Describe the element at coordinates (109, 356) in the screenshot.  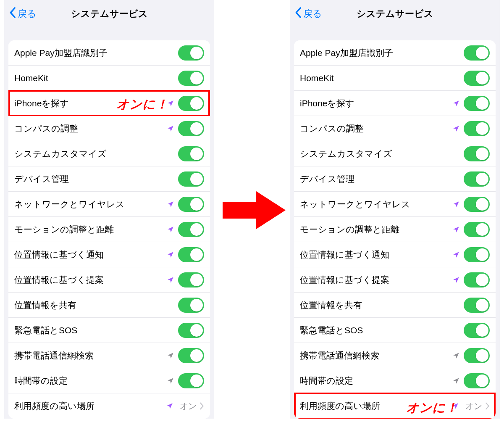
I see `settings-toggle-row: 携帯電話通信網検索` at that location.